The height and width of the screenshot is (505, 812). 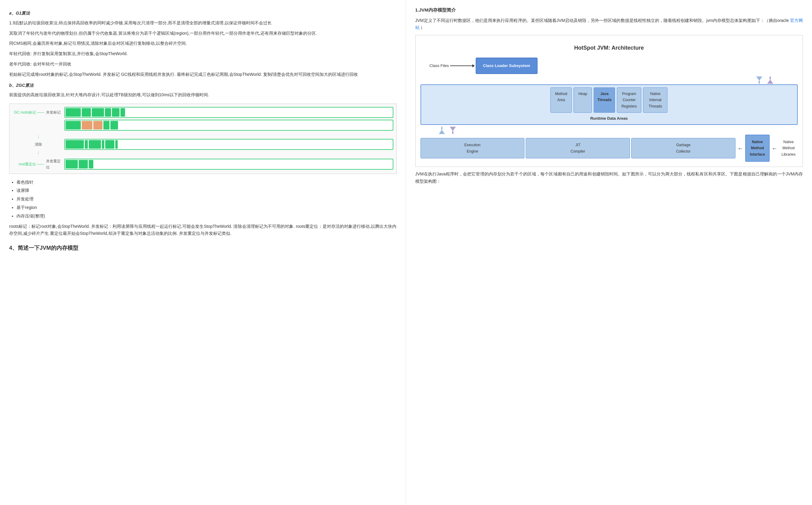 What do you see at coordinates (604, 100) in the screenshot?
I see `rda-cell-java-threads: JavaThreads` at bounding box center [604, 100].